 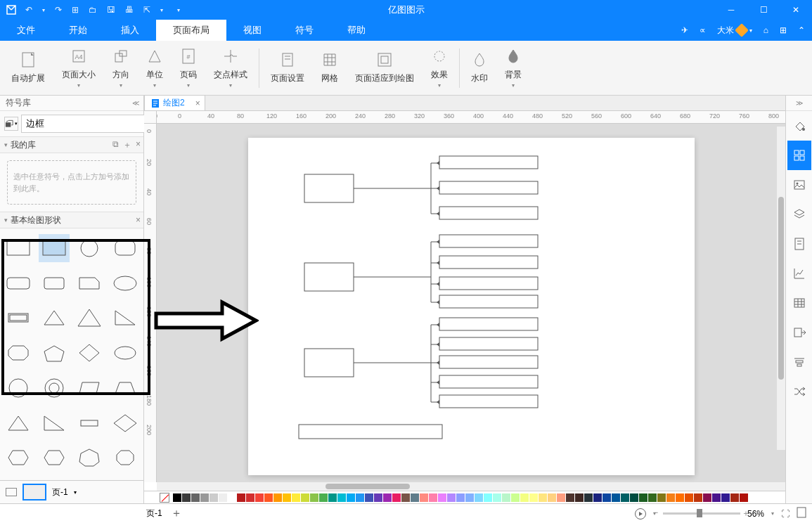 I want to click on grid-icon: ⊞, so click(x=783, y=30).